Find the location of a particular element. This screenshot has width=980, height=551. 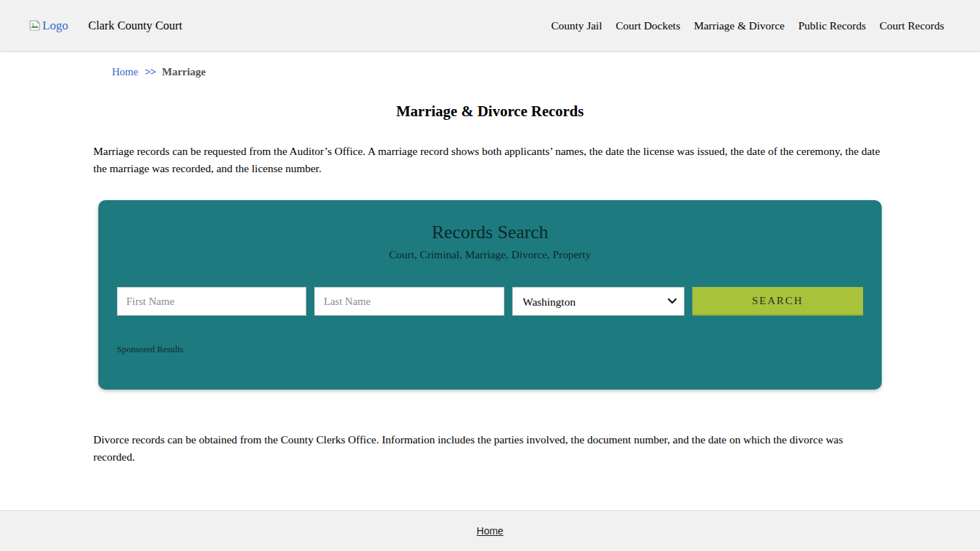

nav-court-dockets: Court Dockets is located at coordinates (648, 26).